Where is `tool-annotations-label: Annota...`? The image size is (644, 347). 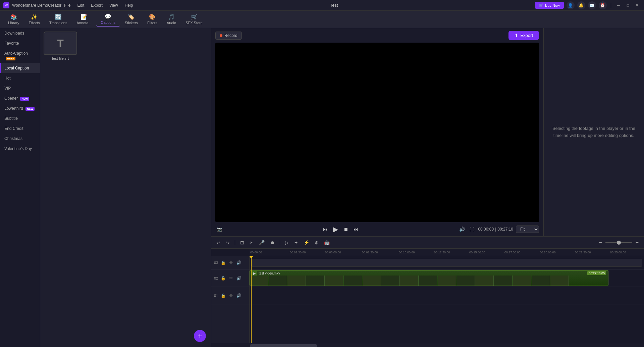
tool-annotations-label: Annota... is located at coordinates (84, 23).